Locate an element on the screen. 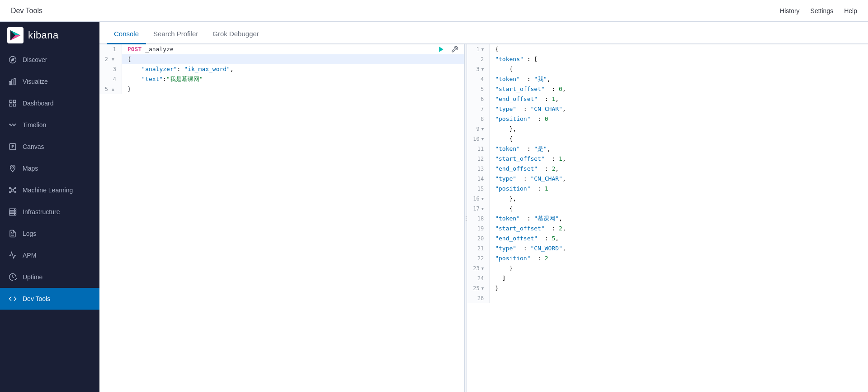  sidebar-item-logs: Logs is located at coordinates (50, 234).